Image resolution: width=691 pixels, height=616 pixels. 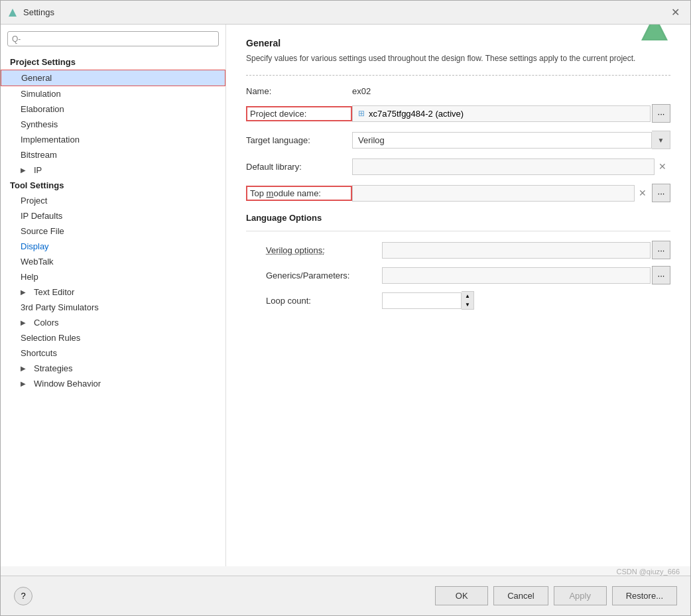 What do you see at coordinates (25, 369) in the screenshot?
I see `strategies-expand-icon: ▶` at bounding box center [25, 369].